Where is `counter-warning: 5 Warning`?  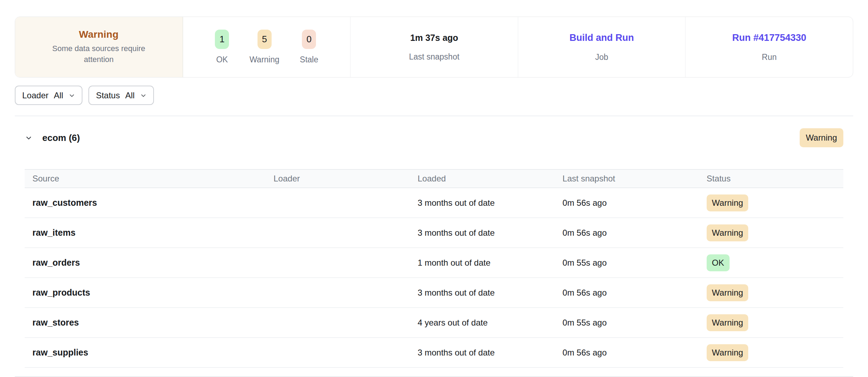 counter-warning: 5 Warning is located at coordinates (264, 47).